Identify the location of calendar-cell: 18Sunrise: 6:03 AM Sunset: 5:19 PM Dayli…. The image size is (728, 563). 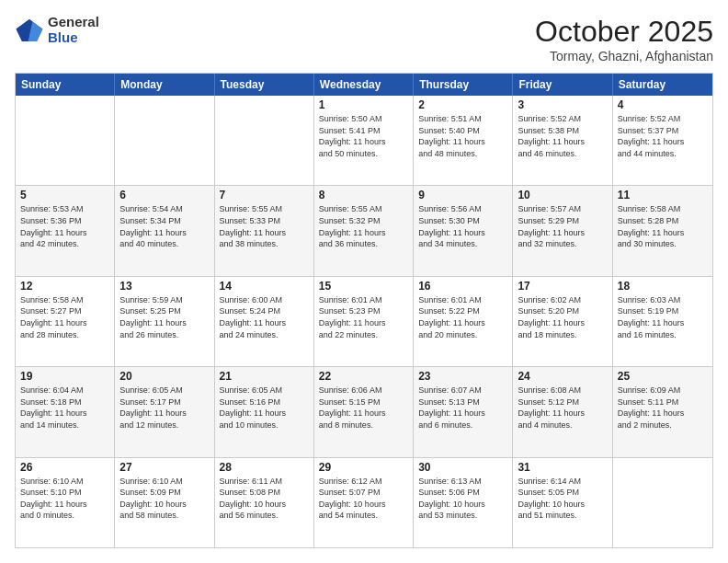
(663, 322).